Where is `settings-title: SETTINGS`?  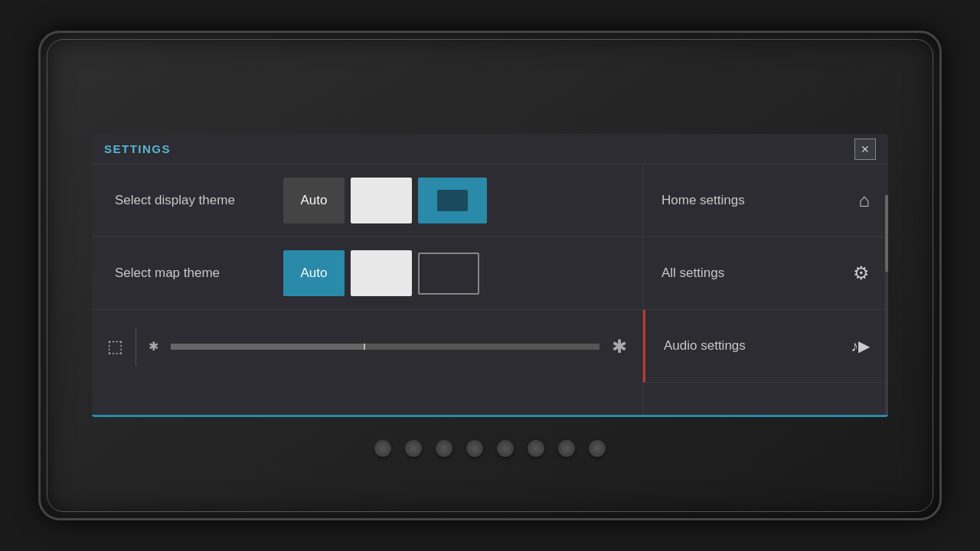 settings-title: SETTINGS is located at coordinates (138, 148).